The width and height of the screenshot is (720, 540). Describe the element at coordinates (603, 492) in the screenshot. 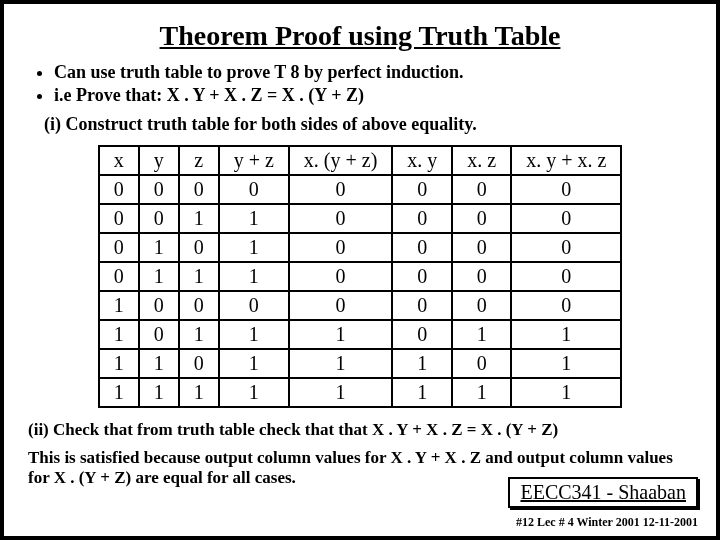

I see `footer-course-box: EECC341 - Shaaban` at that location.